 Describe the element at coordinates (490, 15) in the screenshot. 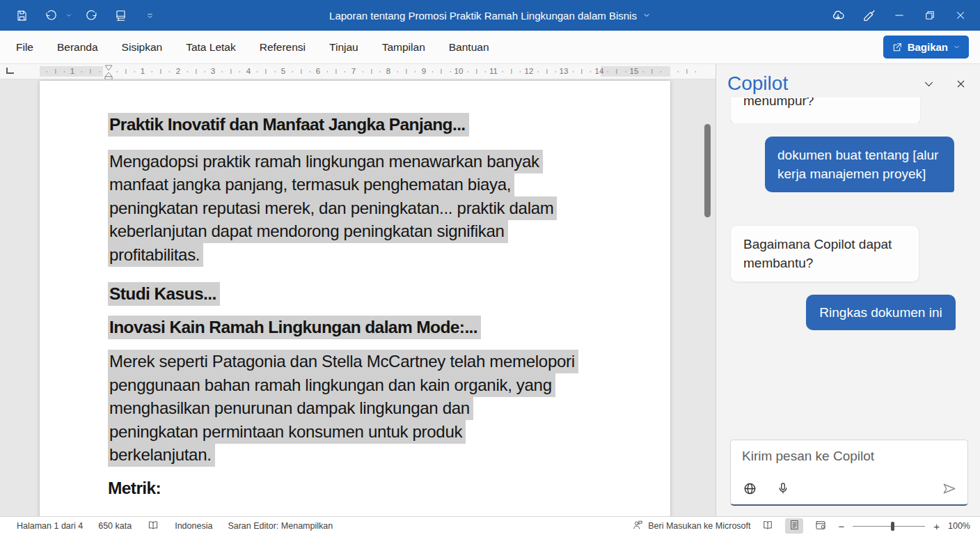

I see `document-title: Laporan tentang Promosi Praktik Ramah Li…` at that location.